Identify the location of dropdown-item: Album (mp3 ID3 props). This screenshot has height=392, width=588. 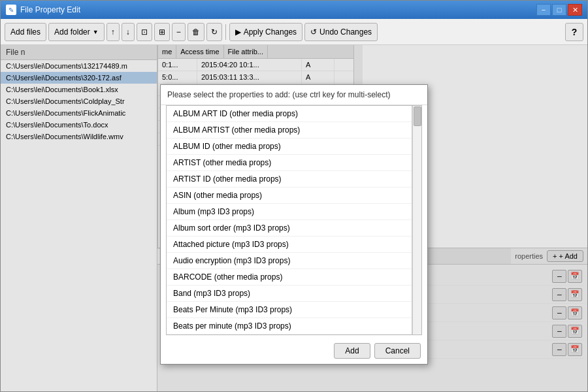
(289, 212).